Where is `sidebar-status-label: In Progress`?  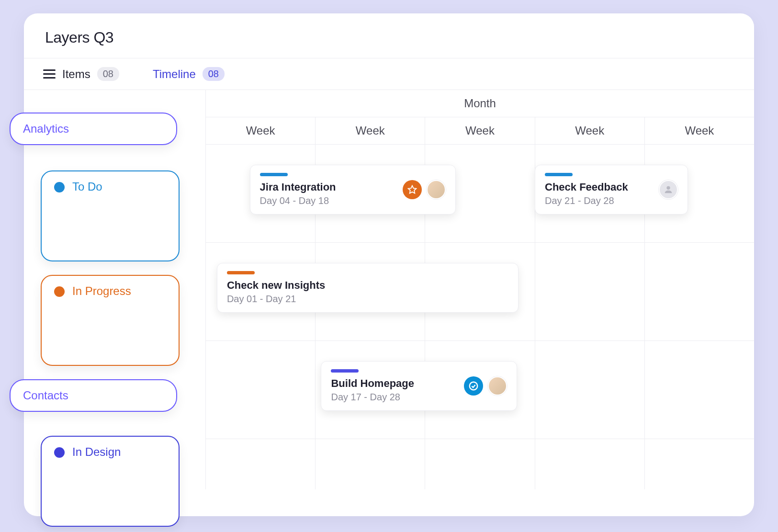 sidebar-status-label: In Progress is located at coordinates (101, 291).